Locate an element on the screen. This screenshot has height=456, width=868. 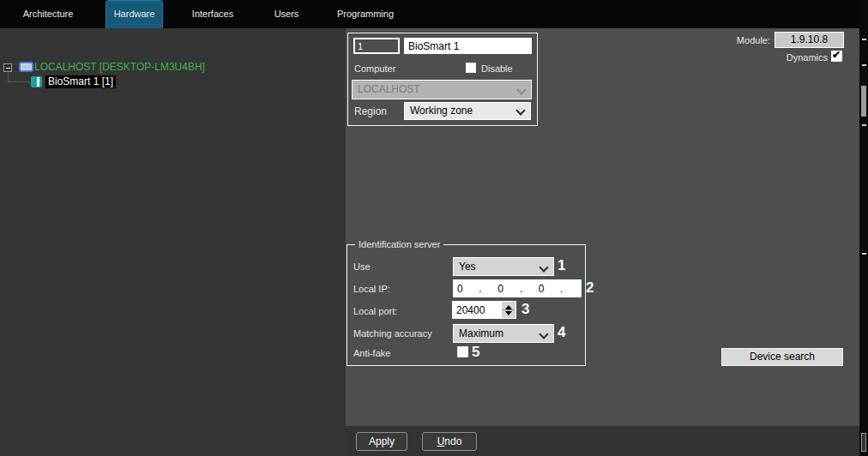
disable-label: Disable is located at coordinates (497, 69).